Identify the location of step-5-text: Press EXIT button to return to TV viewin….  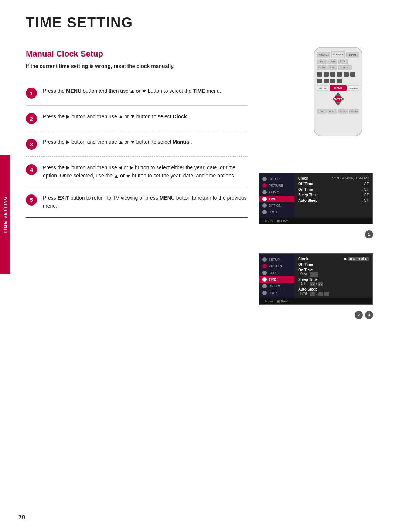
(145, 202).